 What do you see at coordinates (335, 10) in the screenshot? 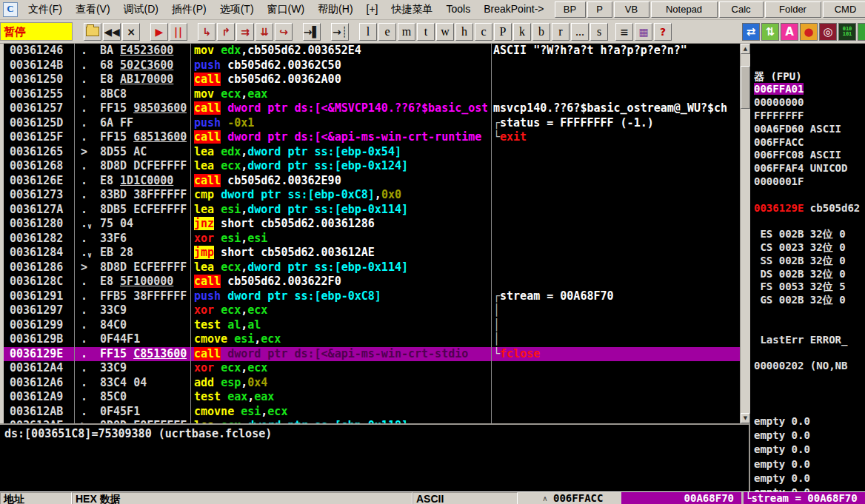
I see `menu-item-6: 帮助(H)` at bounding box center [335, 10].